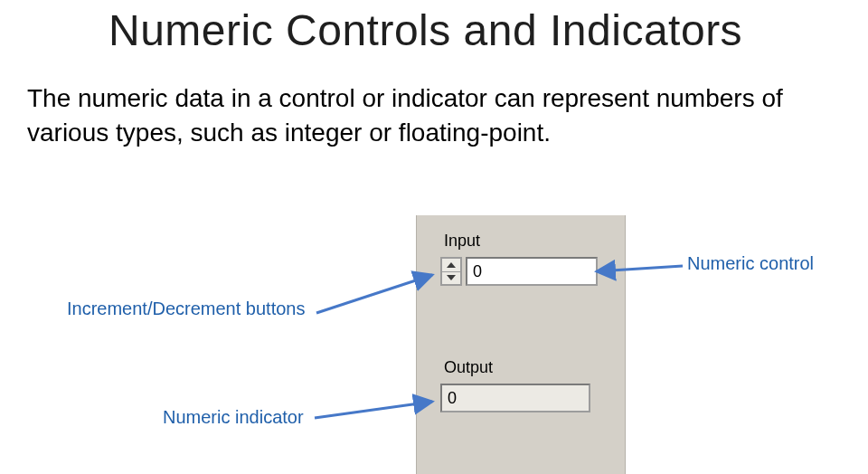 The width and height of the screenshot is (868, 474). Describe the element at coordinates (451, 278) in the screenshot. I see `chevron-down-icon` at that location.